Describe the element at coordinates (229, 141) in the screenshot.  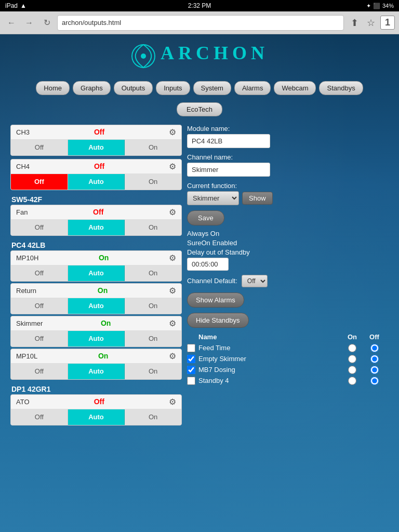
I see `module-name-input` at that location.